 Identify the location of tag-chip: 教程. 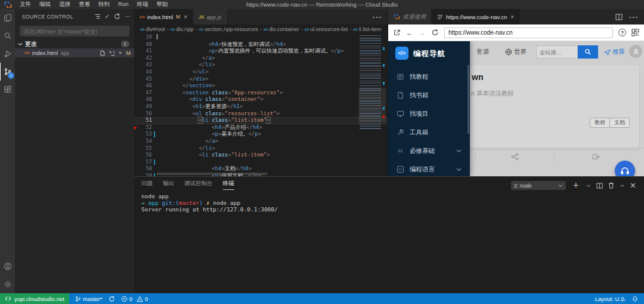
(600, 123).